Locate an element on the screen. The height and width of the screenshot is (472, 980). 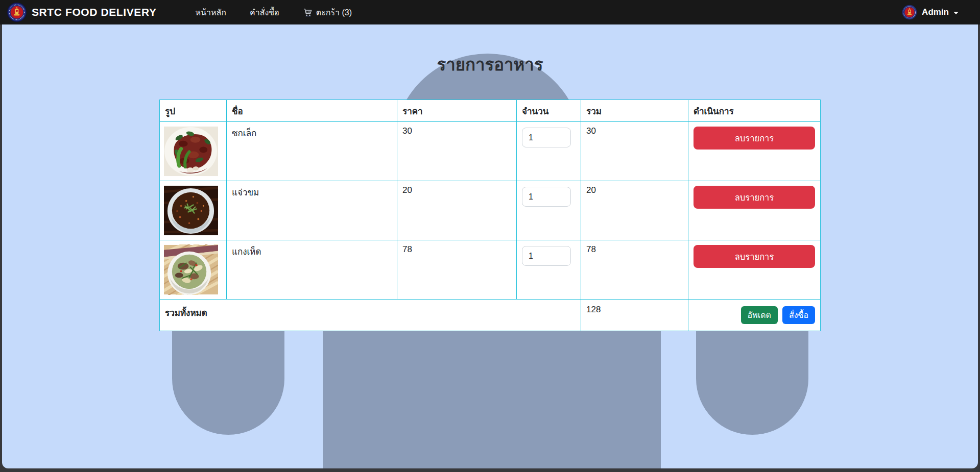
account-name: Admin is located at coordinates (936, 12).